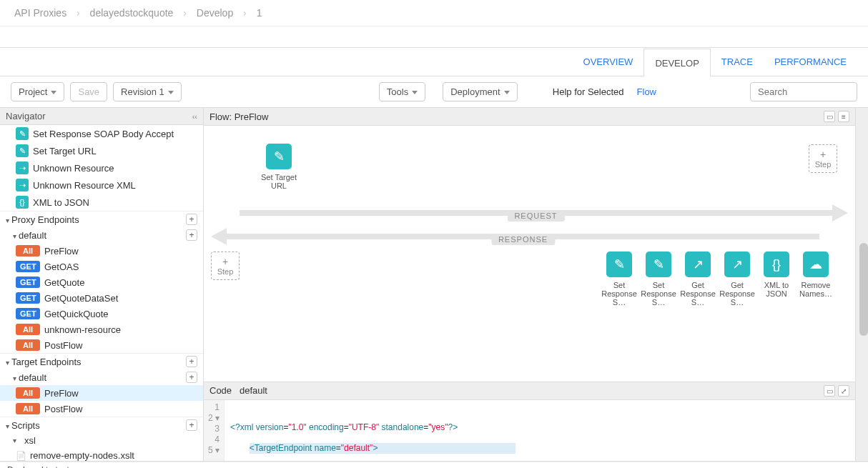  What do you see at coordinates (220, 390) in the screenshot?
I see `code-title: Code` at bounding box center [220, 390].